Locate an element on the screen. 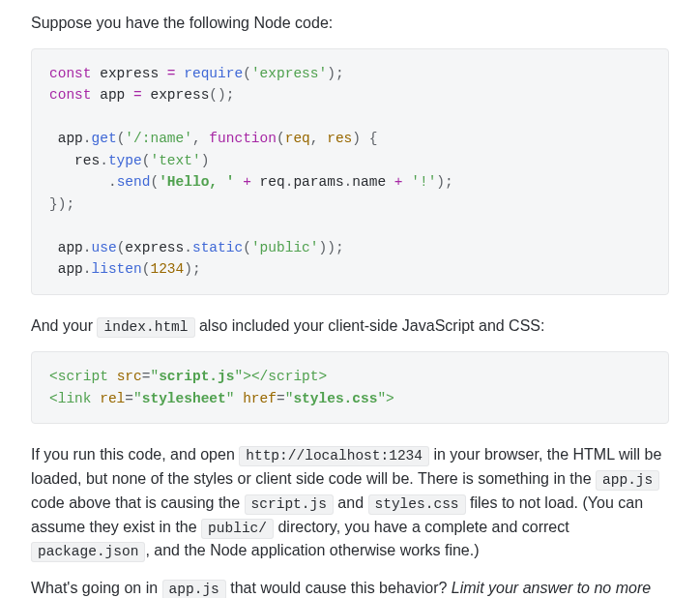  code-scriptjs: script.js is located at coordinates (289, 505).